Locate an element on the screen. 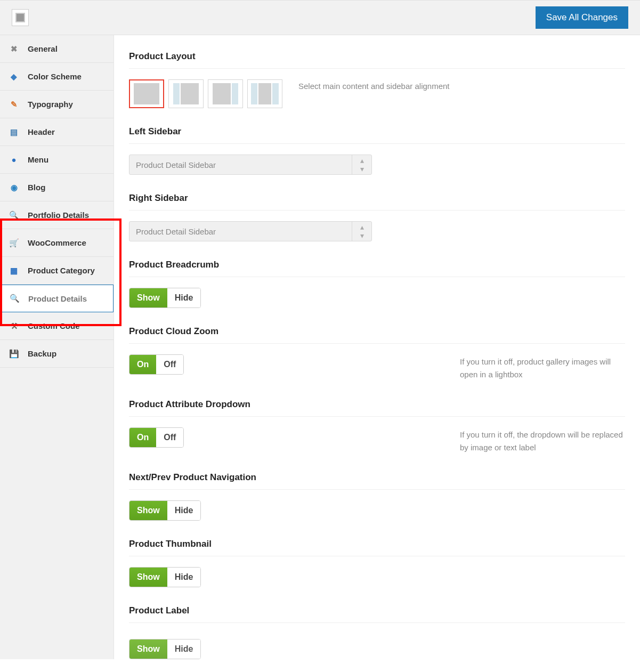 This screenshot has height=672, width=640. sidebar-item-color-scheme: ◆ Color Scheme is located at coordinates (56, 77).